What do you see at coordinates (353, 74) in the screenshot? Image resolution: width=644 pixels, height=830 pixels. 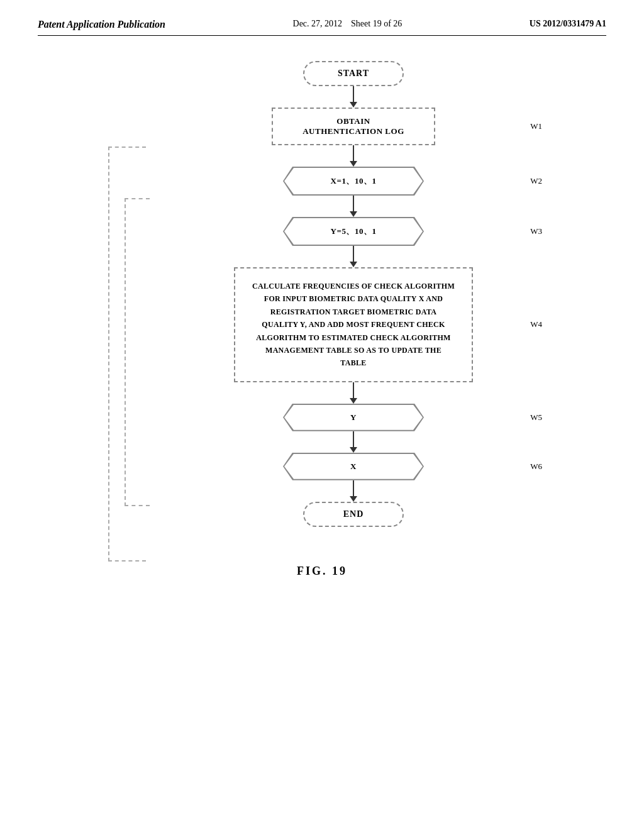 I see `start-row: START` at bounding box center [353, 74].